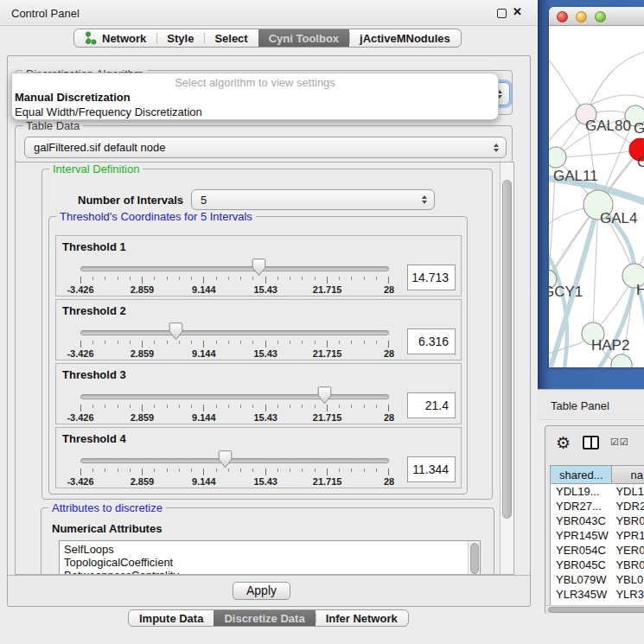  Describe the element at coordinates (619, 218) in the screenshot. I see `svg-text: GAL4` at that location.